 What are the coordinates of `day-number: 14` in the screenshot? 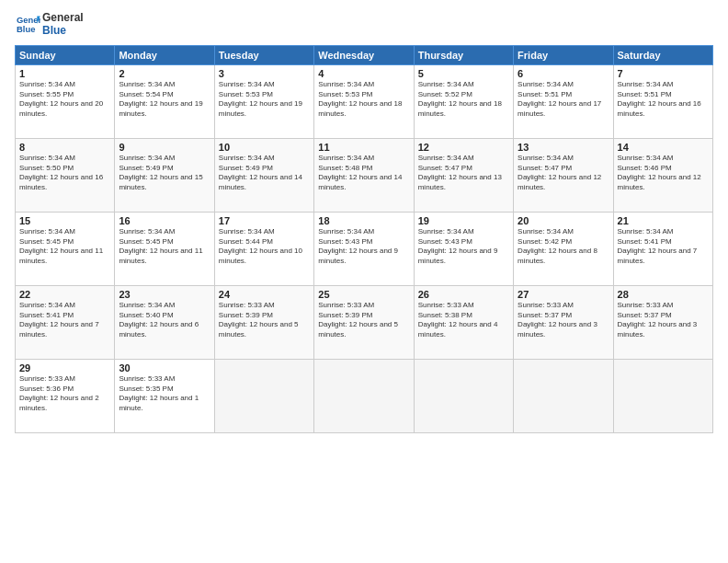 It's located at (664, 147).